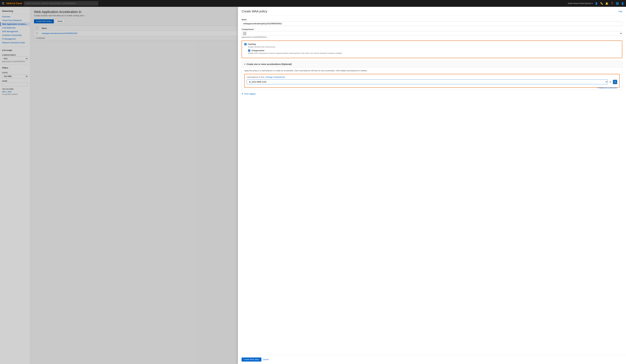  Describe the element at coordinates (249, 51) in the screenshot. I see `compression-checkbox` at that location.